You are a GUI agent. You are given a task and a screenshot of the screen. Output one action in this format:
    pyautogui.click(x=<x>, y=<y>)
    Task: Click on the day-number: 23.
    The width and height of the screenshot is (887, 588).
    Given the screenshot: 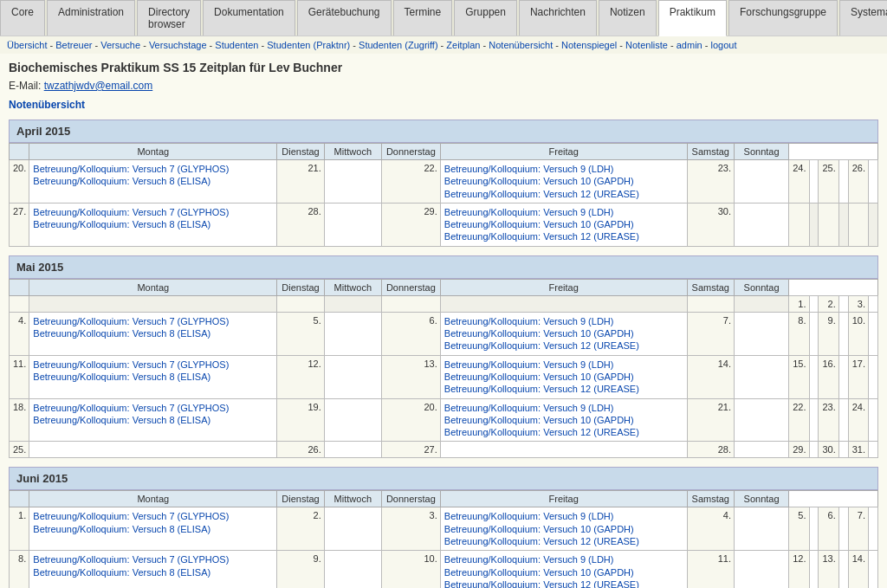 What is the action you would take?
    pyautogui.click(x=828, y=420)
    